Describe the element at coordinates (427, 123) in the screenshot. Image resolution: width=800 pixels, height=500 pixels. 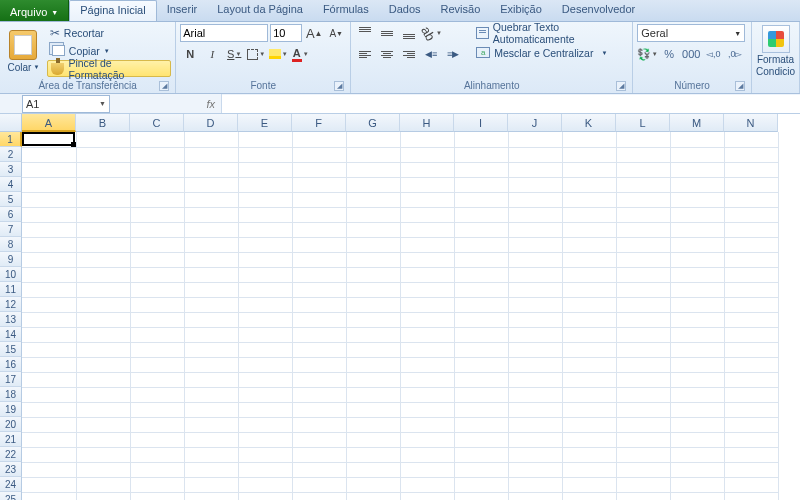
I see `column-header: H` at that location.